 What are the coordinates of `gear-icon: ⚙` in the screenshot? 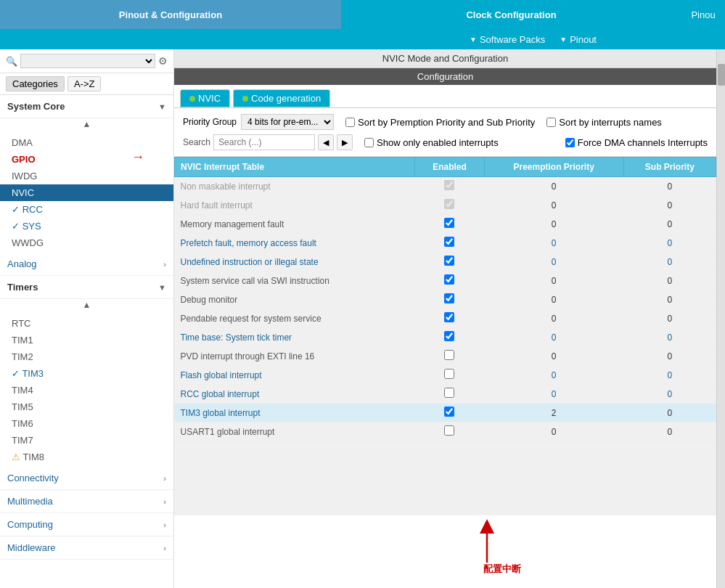 It's located at (163, 61).